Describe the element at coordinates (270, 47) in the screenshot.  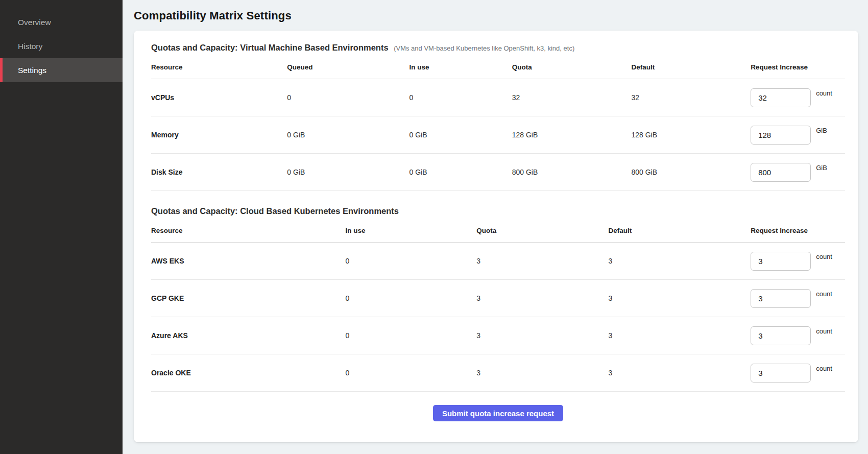
I see `vm-section-title: Quotas and Capacity: Virtual Machine Bas…` at that location.